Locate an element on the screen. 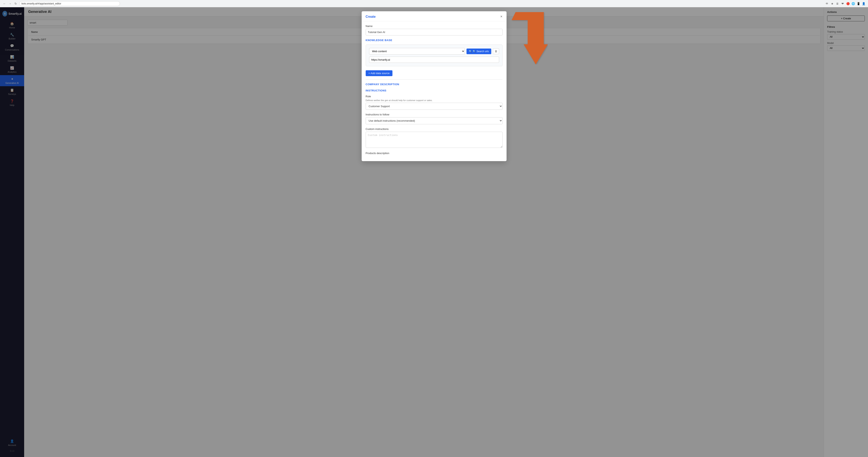  modal-header: Create × is located at coordinates (434, 16).